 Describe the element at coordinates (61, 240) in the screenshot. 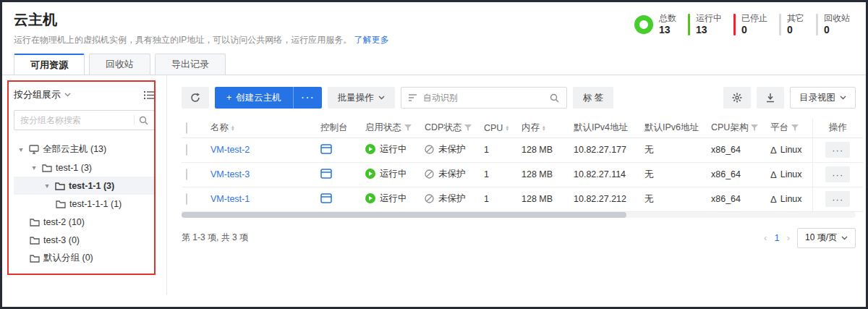

I see `tree-item-label: test-3 (0)` at that location.